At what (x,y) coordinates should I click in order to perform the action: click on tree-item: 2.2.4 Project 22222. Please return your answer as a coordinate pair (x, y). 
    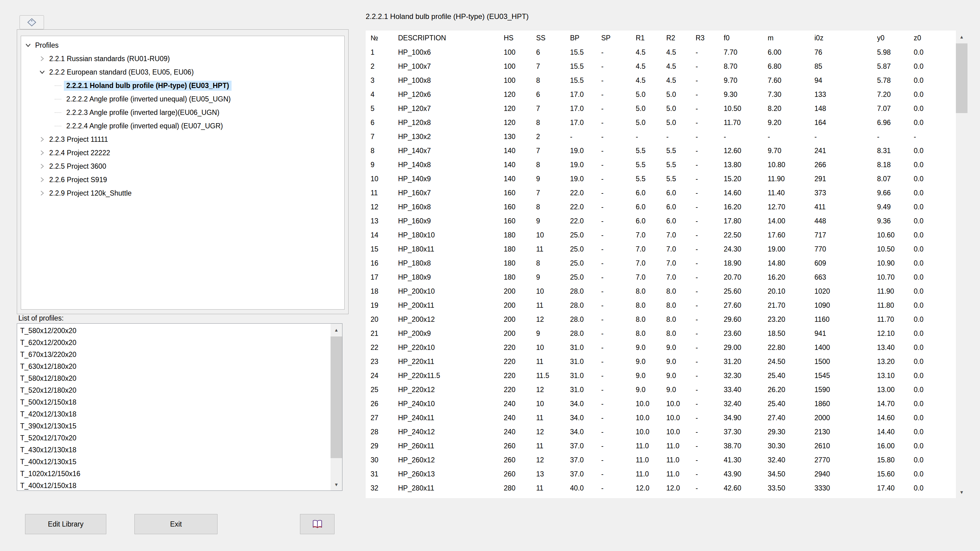
    Looking at the image, I should click on (183, 153).